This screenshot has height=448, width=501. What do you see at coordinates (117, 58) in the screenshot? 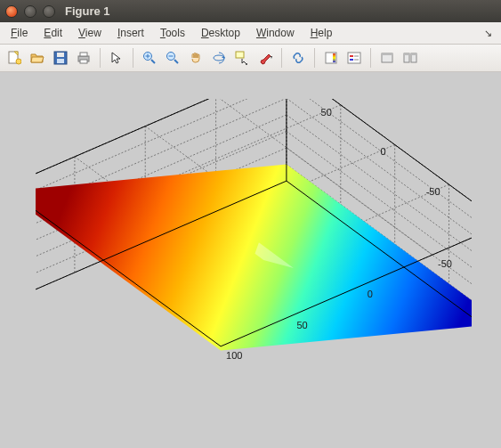
I see `cursor-arrow-icon` at bounding box center [117, 58].